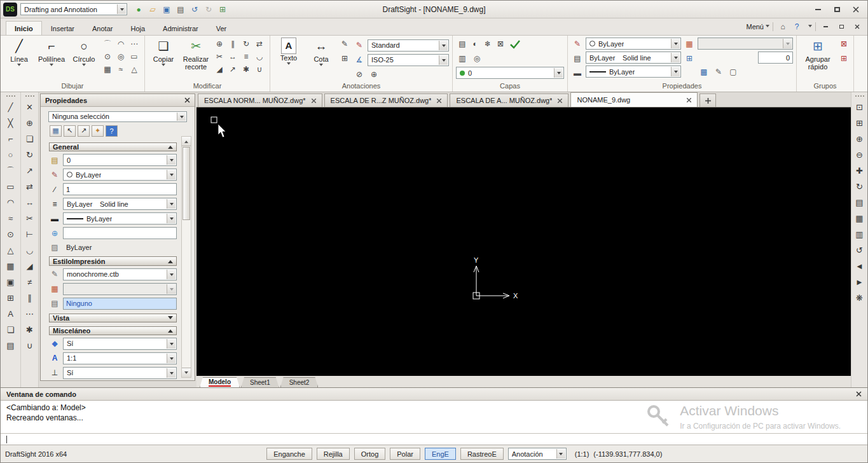 Image resolution: width=868 pixels, height=463 pixels. What do you see at coordinates (633, 57) in the screenshot?
I see `line-style-select: ByLayer Solid line` at bounding box center [633, 57].